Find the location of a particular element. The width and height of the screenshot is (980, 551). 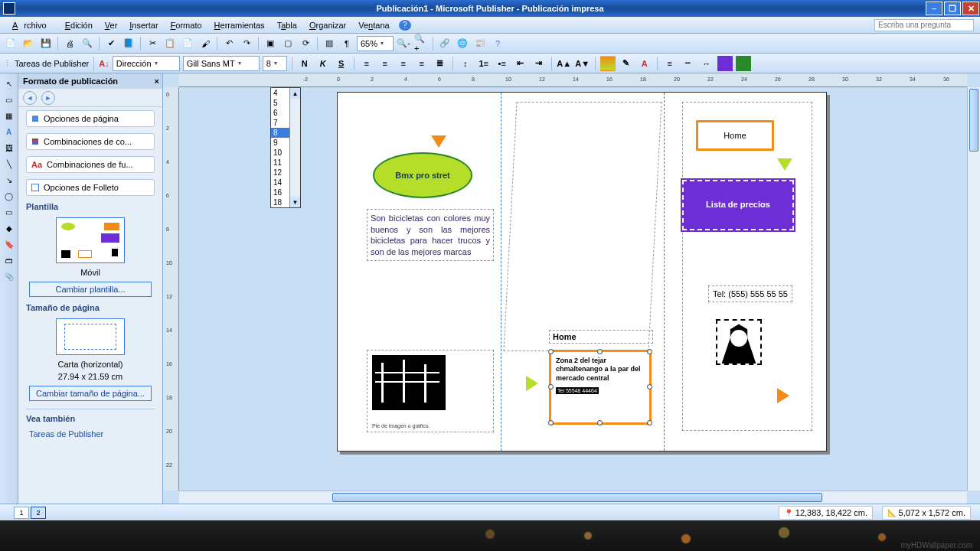

publisher-tasks-button: Tareas de Publisher is located at coordinates (52, 64).